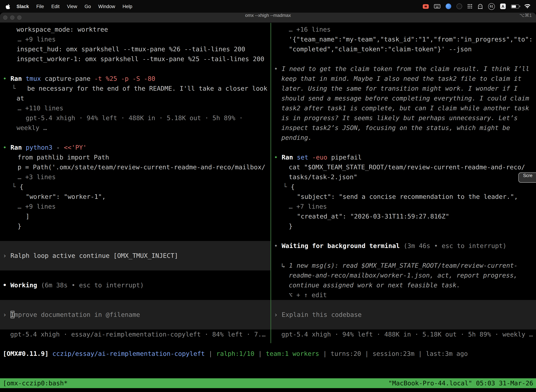 The image size is (536, 392). What do you see at coordinates (403, 138) in the screenshot?
I see `terminal-line: pending.` at bounding box center [403, 138].